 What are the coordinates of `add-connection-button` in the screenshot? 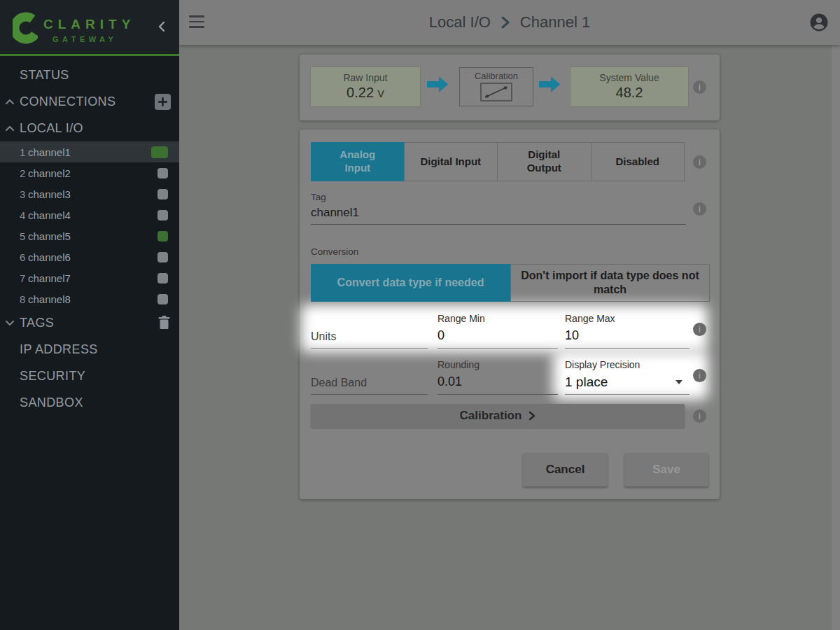 It's located at (162, 102).